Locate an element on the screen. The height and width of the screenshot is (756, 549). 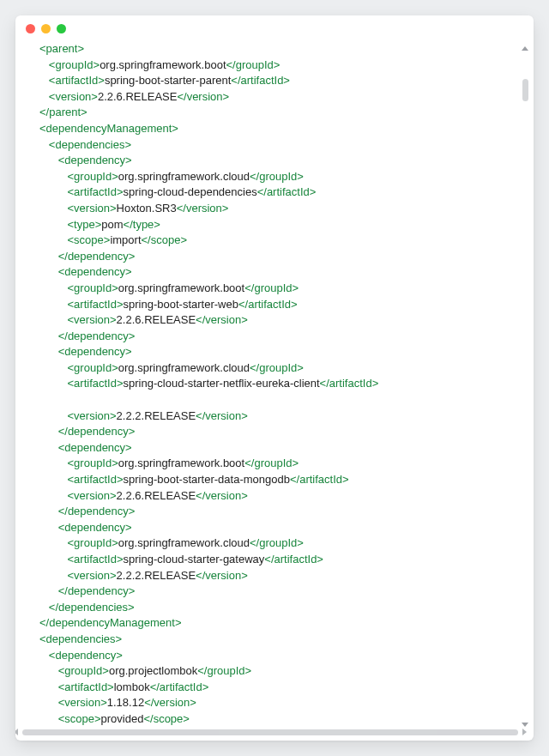
window-titlebar is located at coordinates (274, 28).